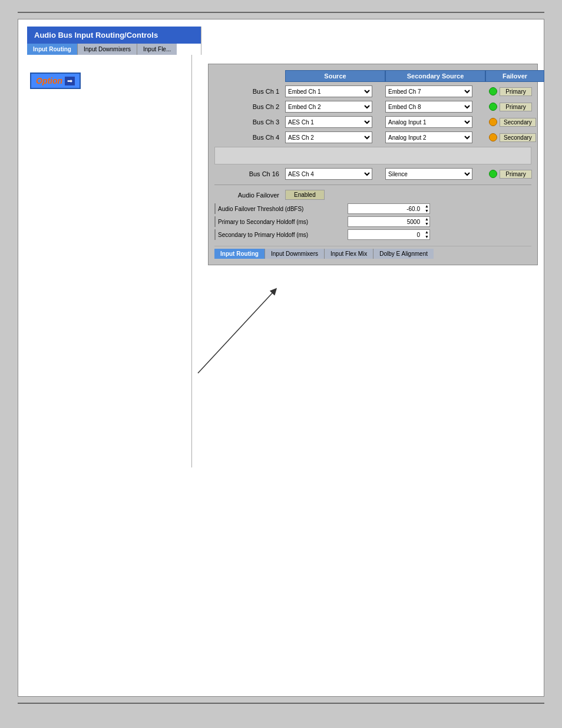  What do you see at coordinates (283, 222) in the screenshot?
I see `primary-holdoff-label: Primary to Secondary Holdoff (ms)` at bounding box center [283, 222].